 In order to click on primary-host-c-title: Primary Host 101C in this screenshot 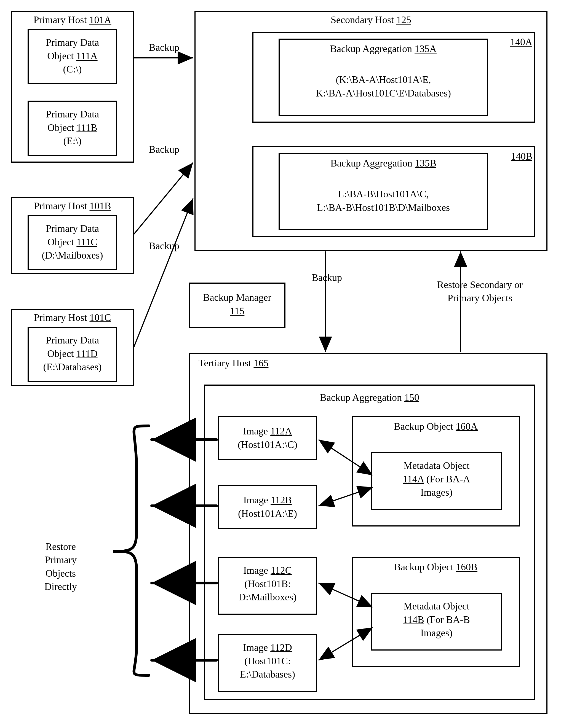, I will do `click(72, 318)`.